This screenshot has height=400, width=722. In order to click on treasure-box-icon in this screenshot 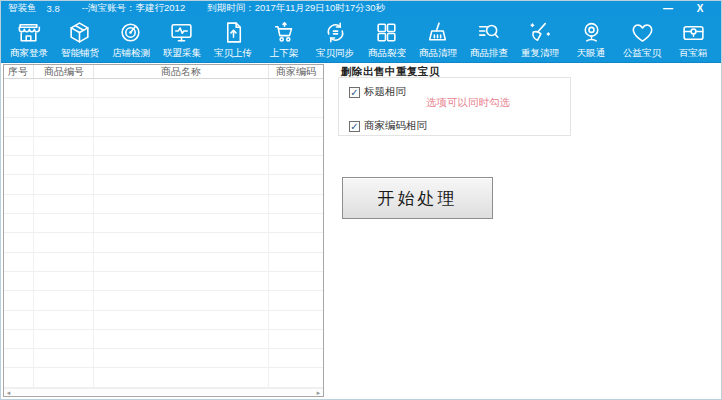, I will do `click(694, 32)`.